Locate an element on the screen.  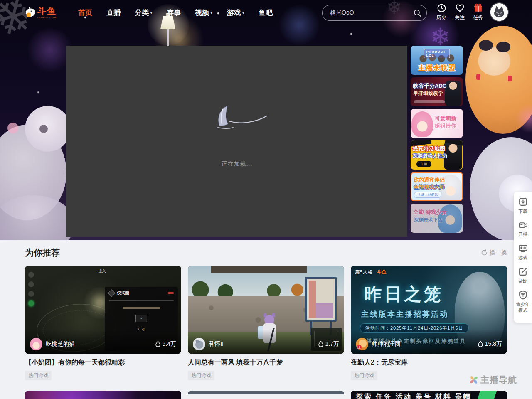
refresh-icon is located at coordinates (484, 253).